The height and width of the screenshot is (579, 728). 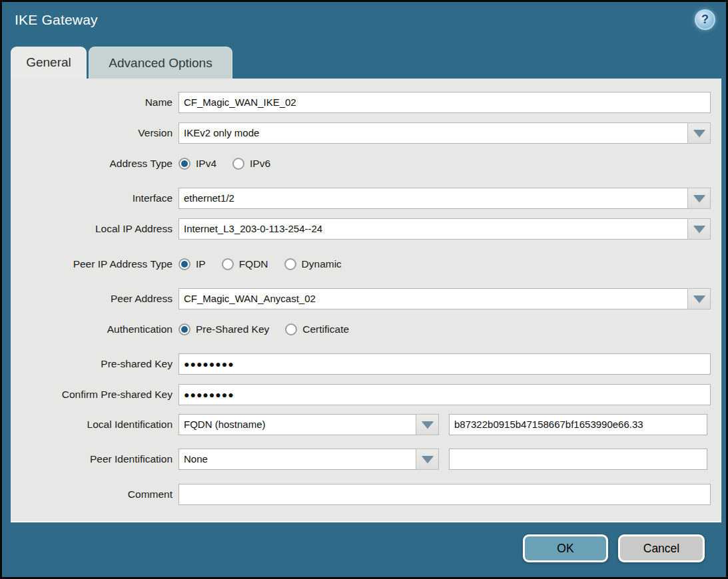 What do you see at coordinates (366, 264) in the screenshot?
I see `peer-ip-type-row: Peer IP Address Type IP FQDN Dynamic` at bounding box center [366, 264].